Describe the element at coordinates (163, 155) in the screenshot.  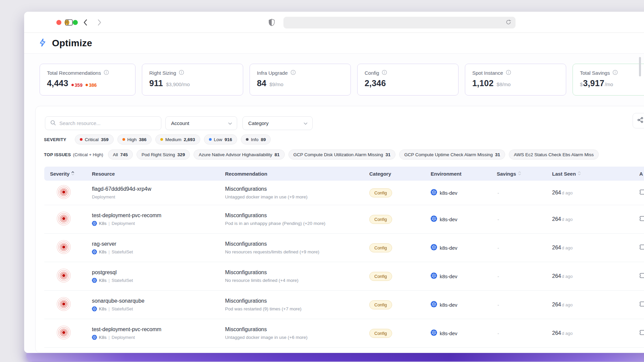
I see `issue-chip-pod-right-sizing: Pod Right Sizing329` at that location.